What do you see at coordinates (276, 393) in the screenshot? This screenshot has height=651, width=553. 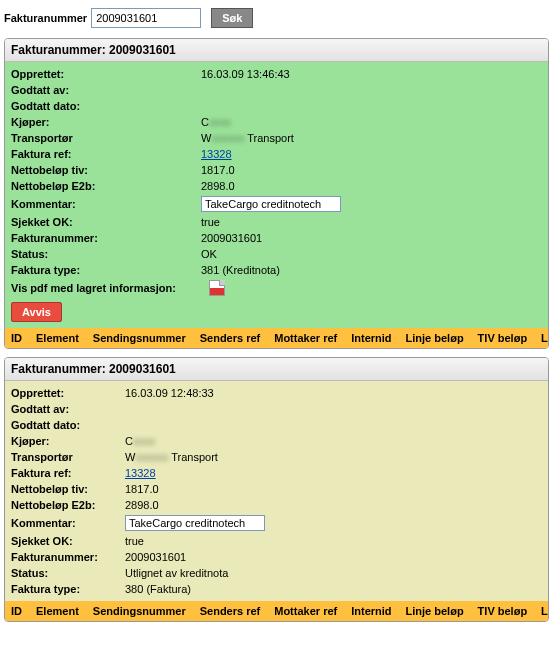 I see `field-row: Opprettet:16.03.09 12:48:33` at bounding box center [276, 393].